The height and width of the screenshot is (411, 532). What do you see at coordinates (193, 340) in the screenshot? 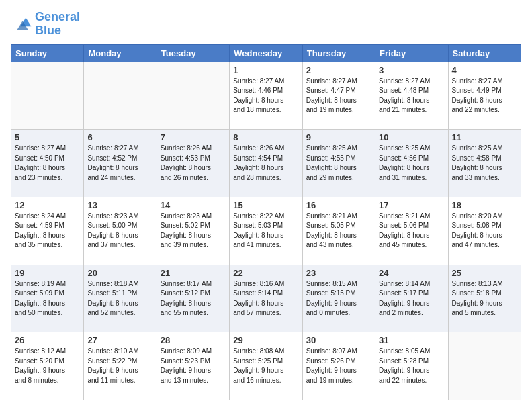
I see `day-number: 28` at bounding box center [193, 340].